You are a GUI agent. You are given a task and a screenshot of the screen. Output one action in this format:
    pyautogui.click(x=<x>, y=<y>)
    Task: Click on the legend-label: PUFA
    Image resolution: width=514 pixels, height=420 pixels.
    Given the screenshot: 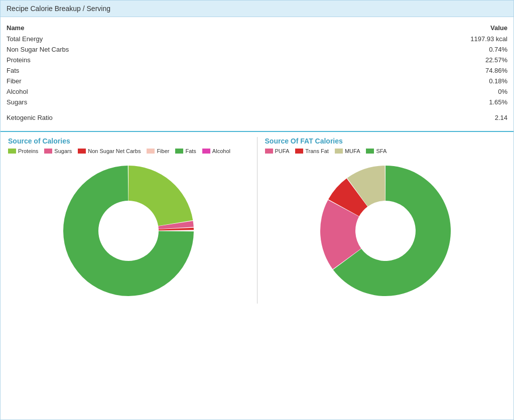 What is the action you would take?
    pyautogui.click(x=282, y=151)
    